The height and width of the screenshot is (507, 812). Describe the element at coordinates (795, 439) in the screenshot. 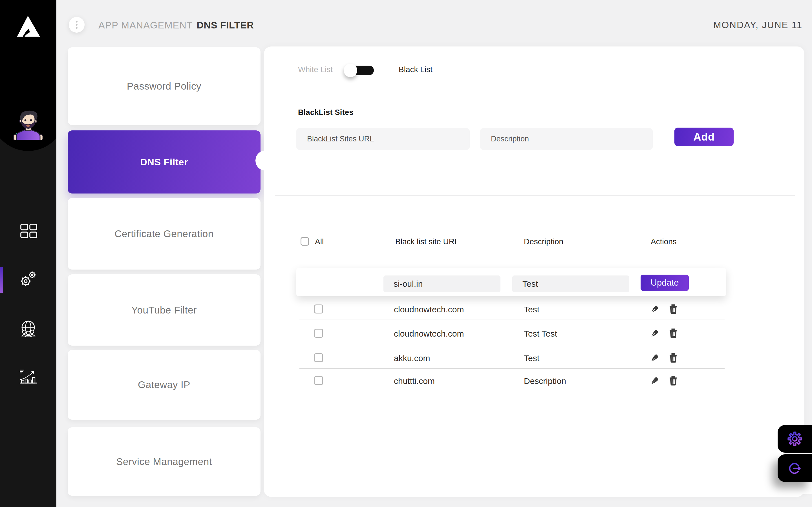

I see `settings-corner-button` at that location.